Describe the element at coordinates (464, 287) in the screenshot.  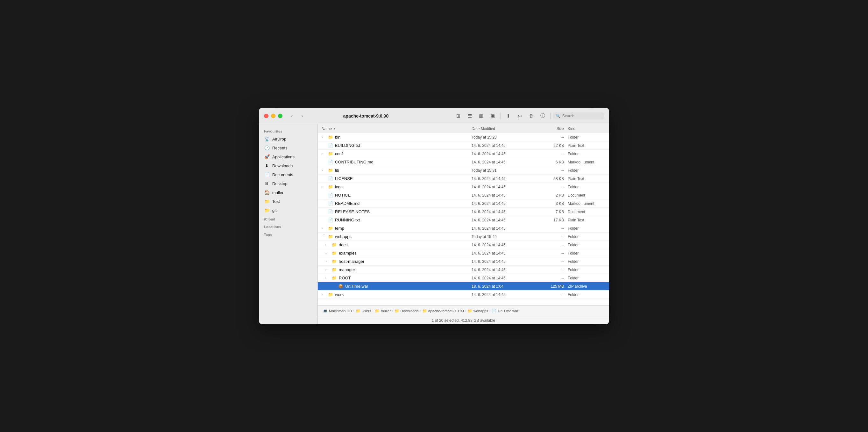
I see `table-row: 📦 UniTime.war 18. 6. 2024 at 1:04 125 MB…` at that location.